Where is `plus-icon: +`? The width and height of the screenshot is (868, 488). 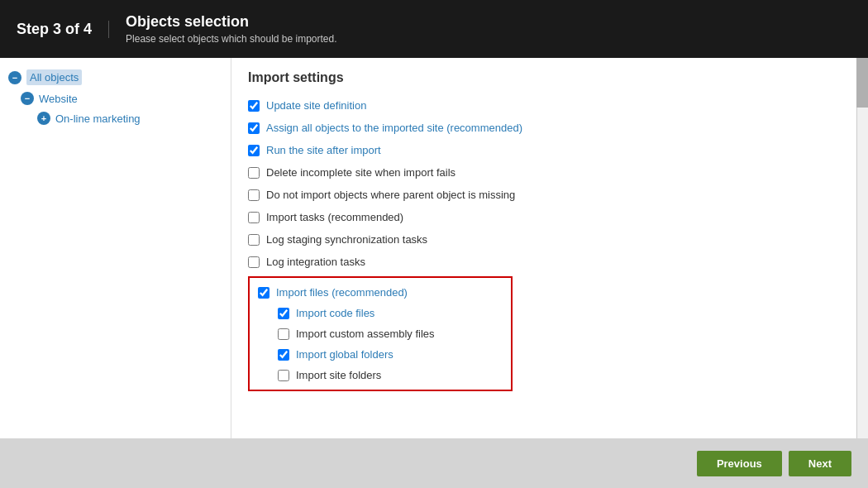
plus-icon: + is located at coordinates (44, 118).